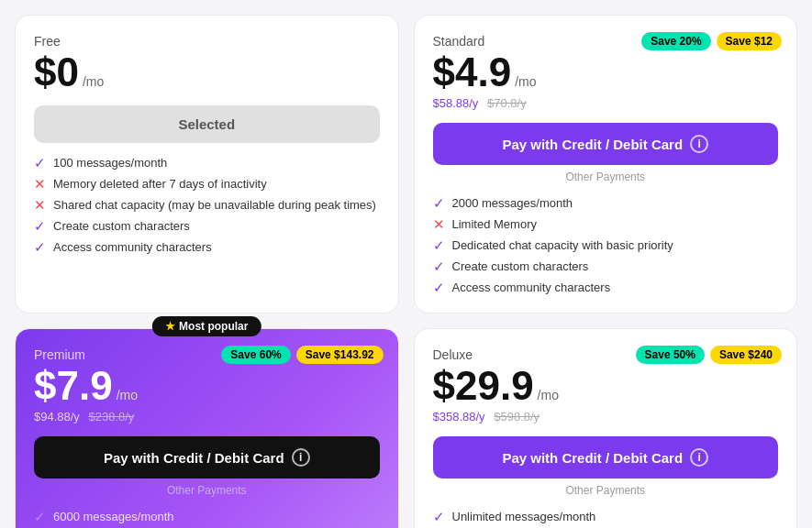  I want to click on feature-item: ✓ 6000 messages/month, so click(207, 517).